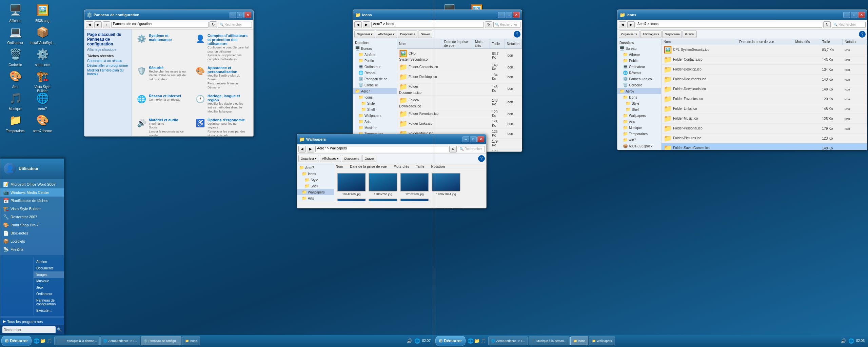 The image size is (868, 347). I want to click on refresh-button: ↻, so click(213, 25).